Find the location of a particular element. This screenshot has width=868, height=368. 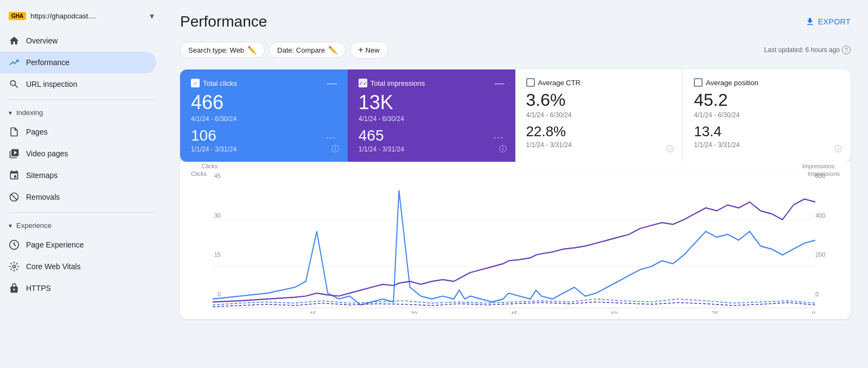

total-clicks-info-icon: ⓘ is located at coordinates (335, 149).